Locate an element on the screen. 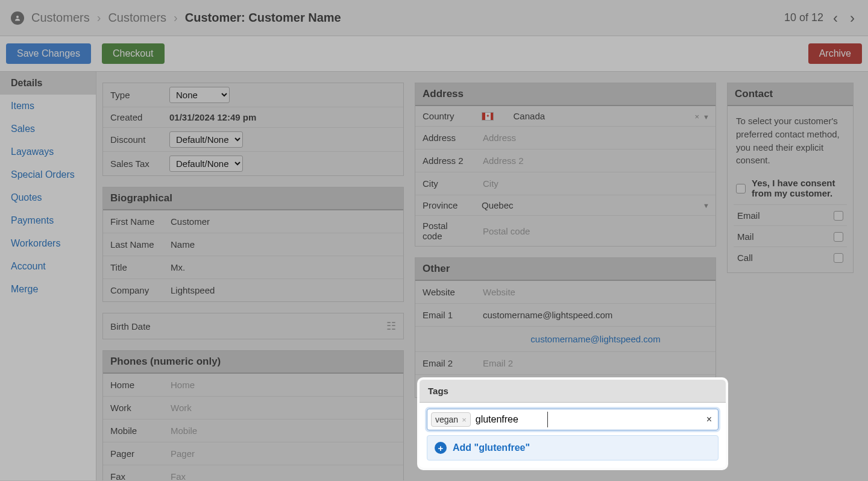 This screenshot has width=868, height=481. company-input is located at coordinates (283, 291).